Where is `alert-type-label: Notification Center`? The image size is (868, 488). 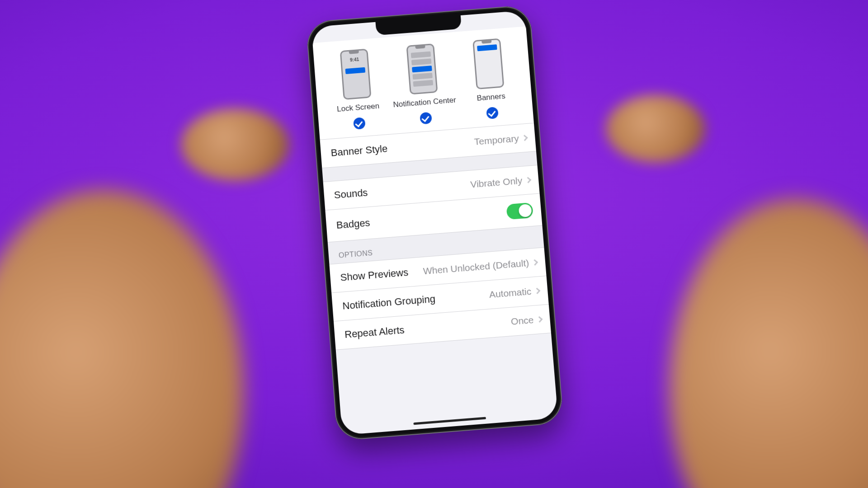 alert-type-label: Notification Center is located at coordinates (425, 103).